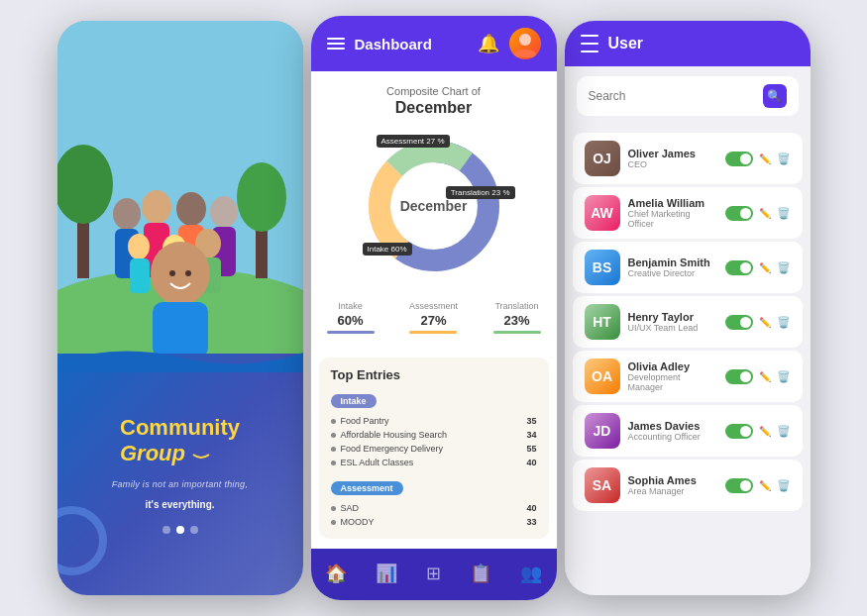  I want to click on chart-month: December, so click(434, 108).